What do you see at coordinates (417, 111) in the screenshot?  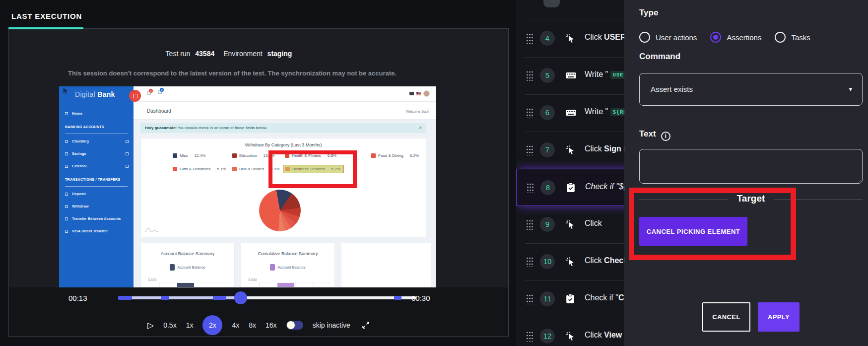 I see `bank-welcome-text: Welcome Josh` at bounding box center [417, 111].